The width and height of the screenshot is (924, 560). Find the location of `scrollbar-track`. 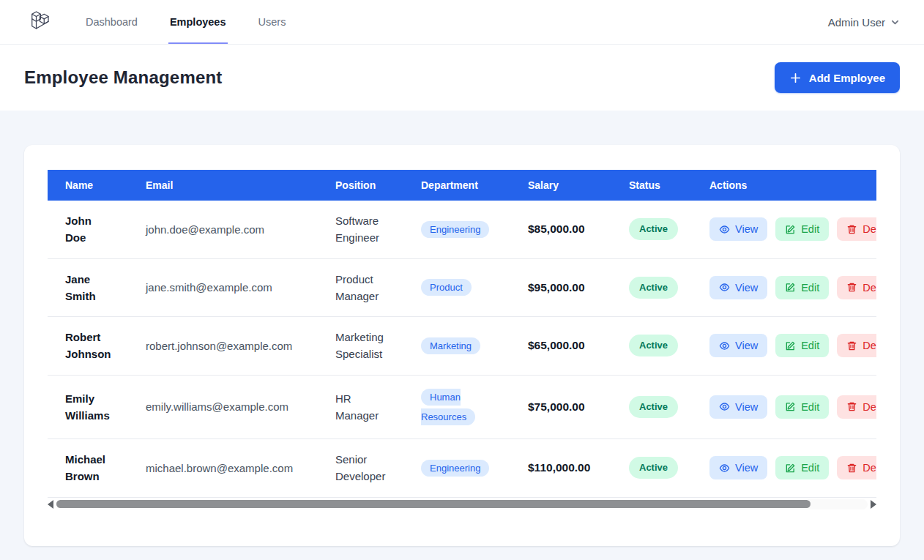

scrollbar-track is located at coordinates (462, 504).